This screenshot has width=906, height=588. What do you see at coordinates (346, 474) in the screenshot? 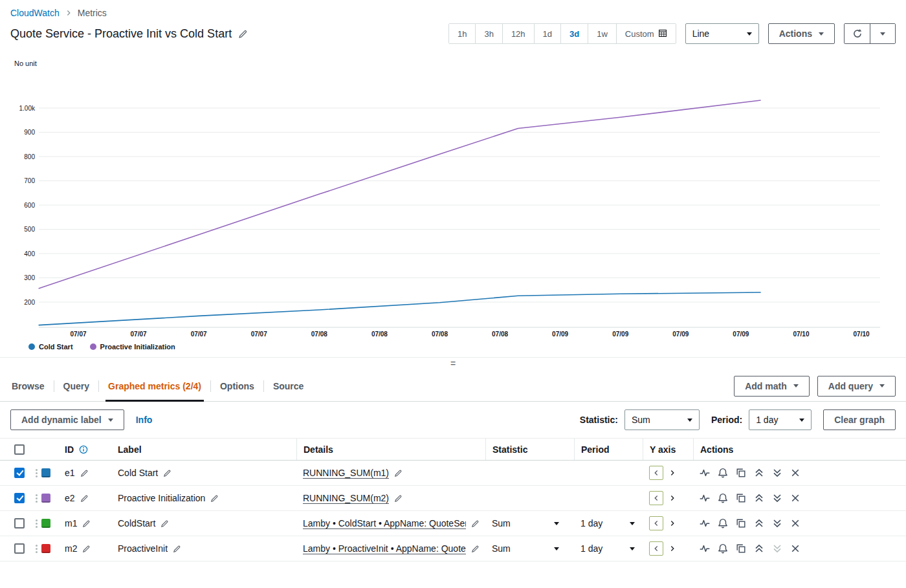
I see `metric-details: RUNNING_SUM(m1)` at bounding box center [346, 474].